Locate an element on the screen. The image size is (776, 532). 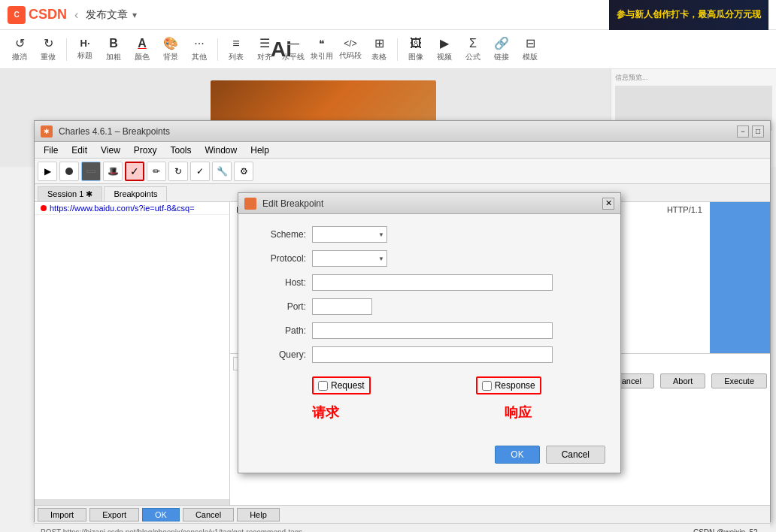
toolbar-link: 🔗 链接 is located at coordinates (502, 50).